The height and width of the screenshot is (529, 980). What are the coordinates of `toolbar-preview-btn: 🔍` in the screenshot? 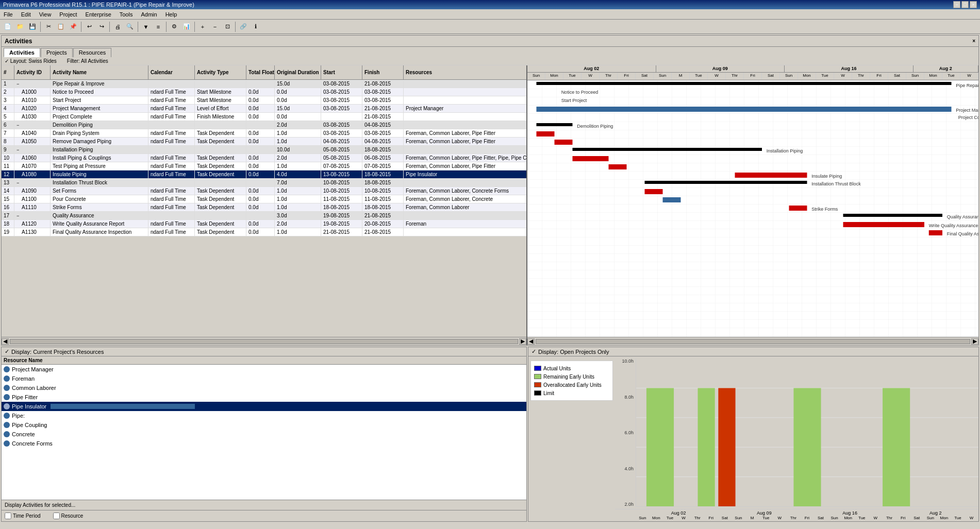 It's located at (130, 27).